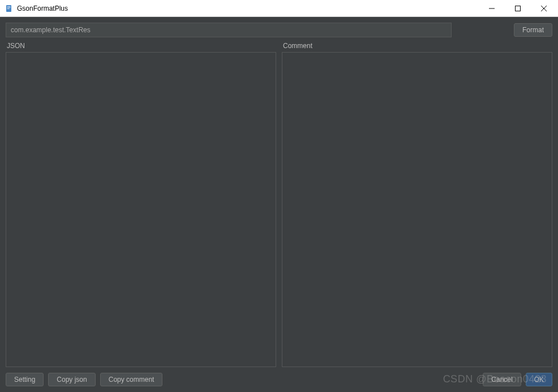 The width and height of the screenshot is (558, 392). Describe the element at coordinates (248, 8) in the screenshot. I see `window-title: GsonFormatPlus` at that location.